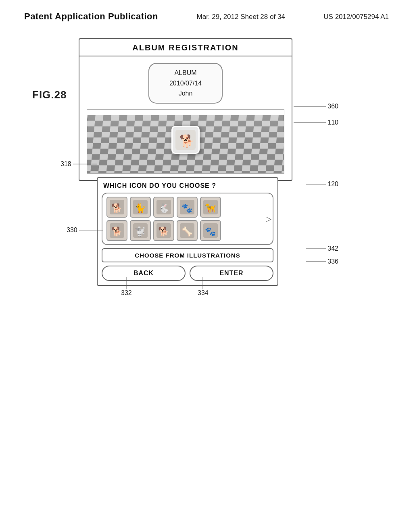 This screenshot has height=532, width=413. Describe the element at coordinates (333, 123) in the screenshot. I see `ref-110-label: 110` at that location.